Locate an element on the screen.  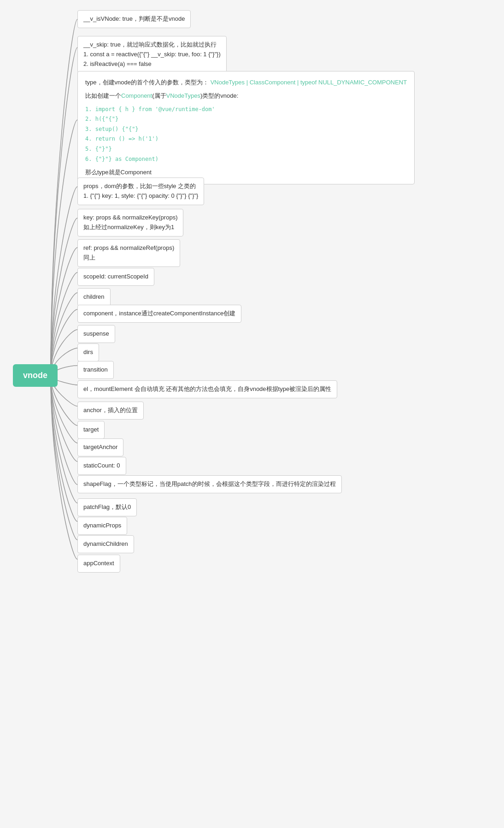
branch-type-footer: 那么type就是Component is located at coordinates (246, 172).